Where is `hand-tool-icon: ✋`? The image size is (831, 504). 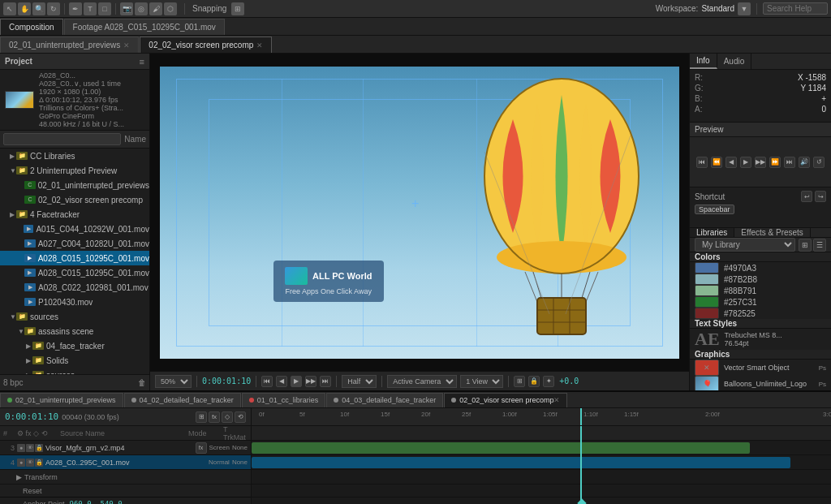
hand-tool-icon: ✋ is located at coordinates (24, 9).